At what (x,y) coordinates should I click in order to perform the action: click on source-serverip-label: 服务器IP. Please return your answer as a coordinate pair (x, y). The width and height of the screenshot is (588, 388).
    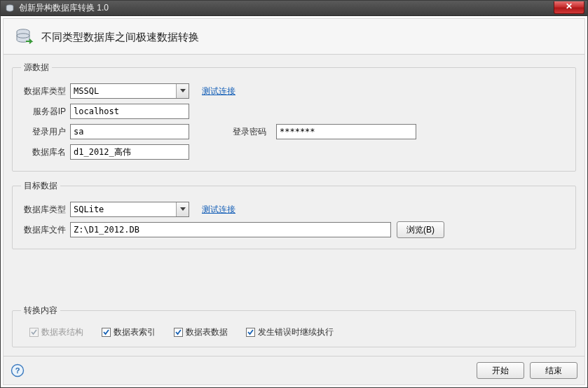
    Looking at the image, I should click on (43, 112).